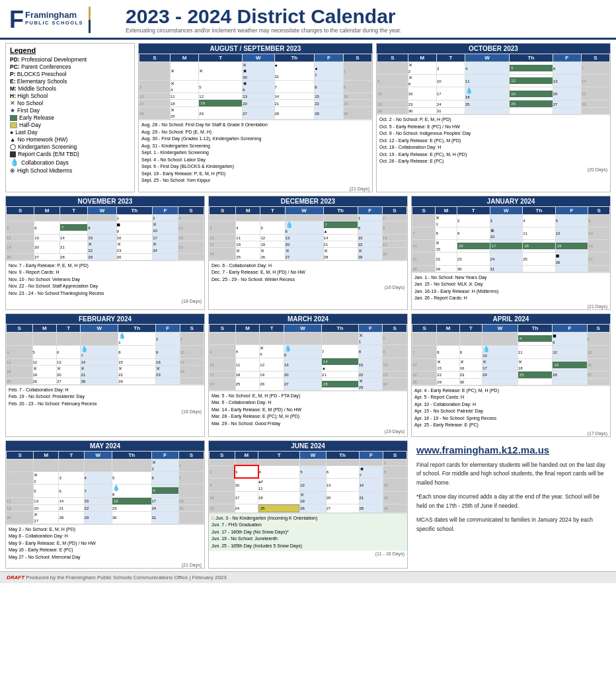  What do you see at coordinates (493, 49) in the screenshot?
I see `october-header: OCTOBER 2023` at bounding box center [493, 49].